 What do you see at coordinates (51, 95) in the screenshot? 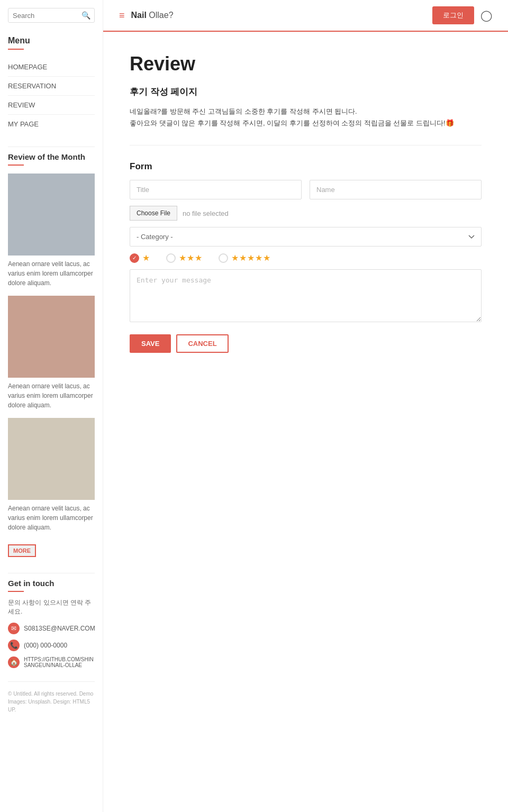
I see `sidebar-nav: HOMEPAGE RESERVATION REVIEW MY PAGE` at bounding box center [51, 95].